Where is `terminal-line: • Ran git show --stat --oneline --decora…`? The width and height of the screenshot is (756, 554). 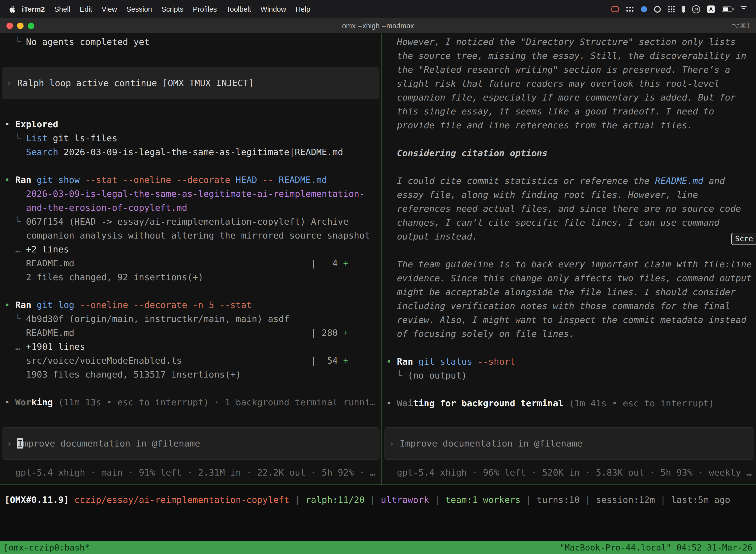
terminal-line: • Ran git show --stat --oneline --decora… is located at coordinates (191, 180).